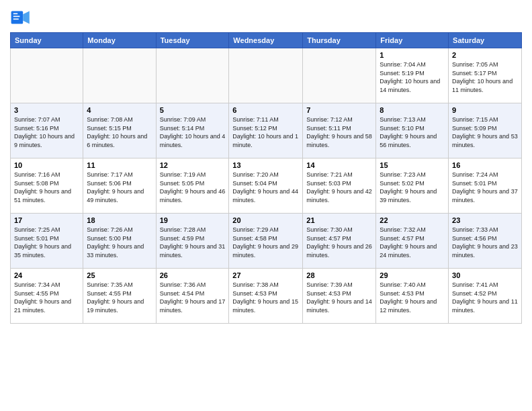 This screenshot has height=411, width=532. Describe the element at coordinates (340, 186) in the screenshot. I see `calendar-day: 14Sunrise: 7:21 AM Sunset: 5:03 PM Dayli…` at that location.